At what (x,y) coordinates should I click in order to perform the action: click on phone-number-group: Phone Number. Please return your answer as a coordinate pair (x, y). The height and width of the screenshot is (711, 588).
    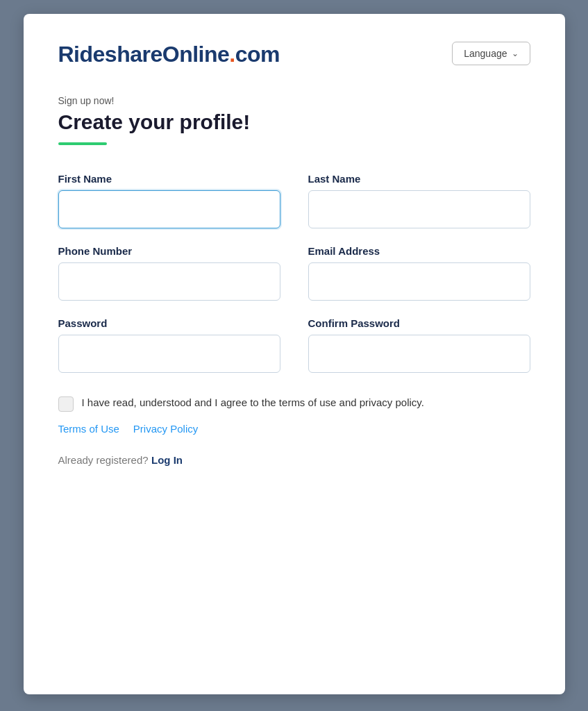
    Looking at the image, I should click on (169, 273).